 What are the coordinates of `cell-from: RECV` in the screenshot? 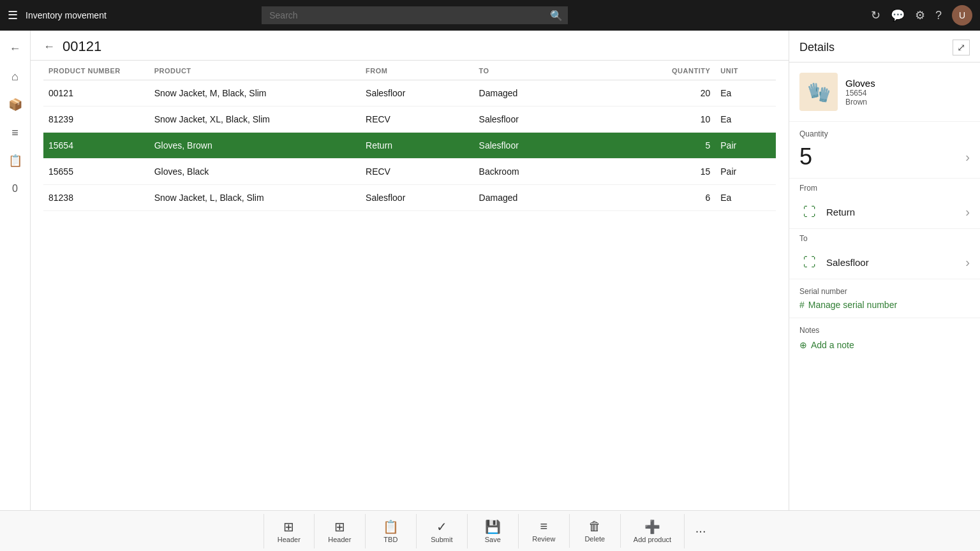 It's located at (417, 120).